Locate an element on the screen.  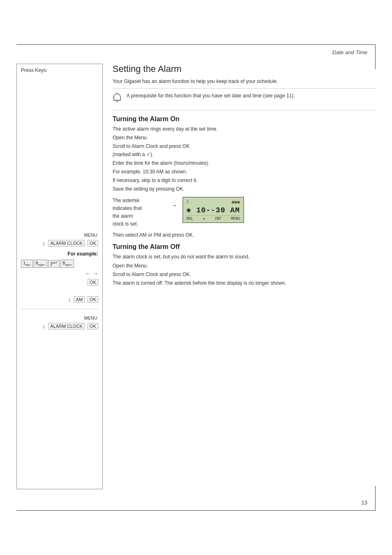
menu-key-row: MENU is located at coordinates (60, 235).